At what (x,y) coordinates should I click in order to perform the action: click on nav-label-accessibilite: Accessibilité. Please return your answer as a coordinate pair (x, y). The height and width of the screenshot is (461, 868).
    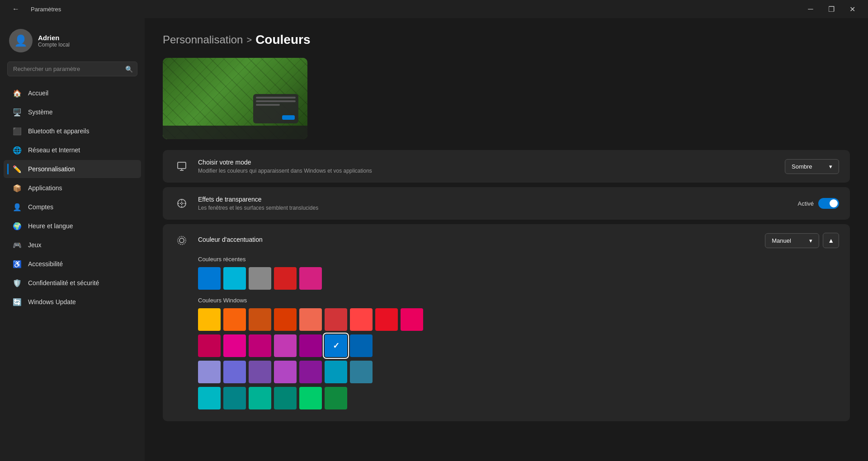
    Looking at the image, I should click on (45, 264).